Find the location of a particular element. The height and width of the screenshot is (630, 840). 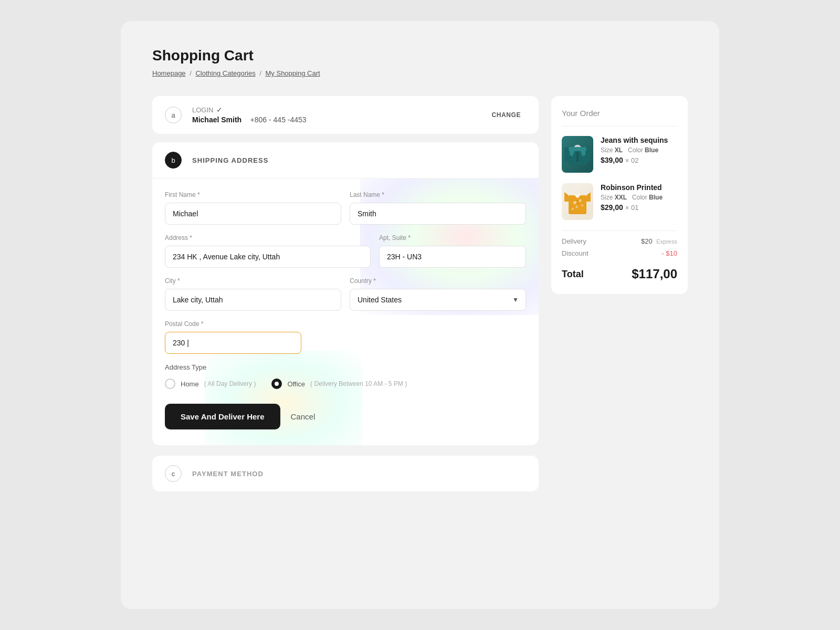

home-note: ( All Day Delivery ) is located at coordinates (230, 384).